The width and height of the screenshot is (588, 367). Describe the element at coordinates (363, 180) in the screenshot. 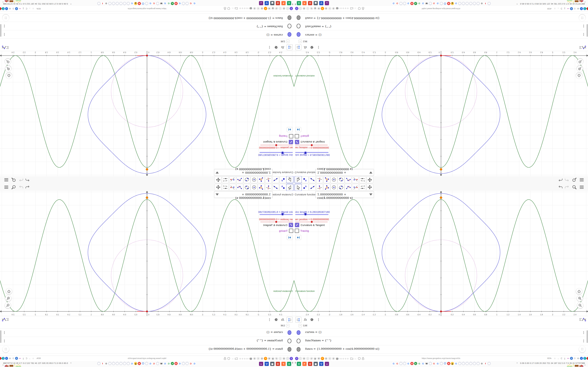

I see `slider-tool-button: a = 2` at that location.